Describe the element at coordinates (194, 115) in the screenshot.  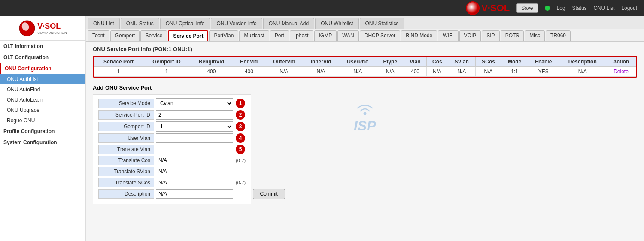
I see `service-port-id-input` at that location.